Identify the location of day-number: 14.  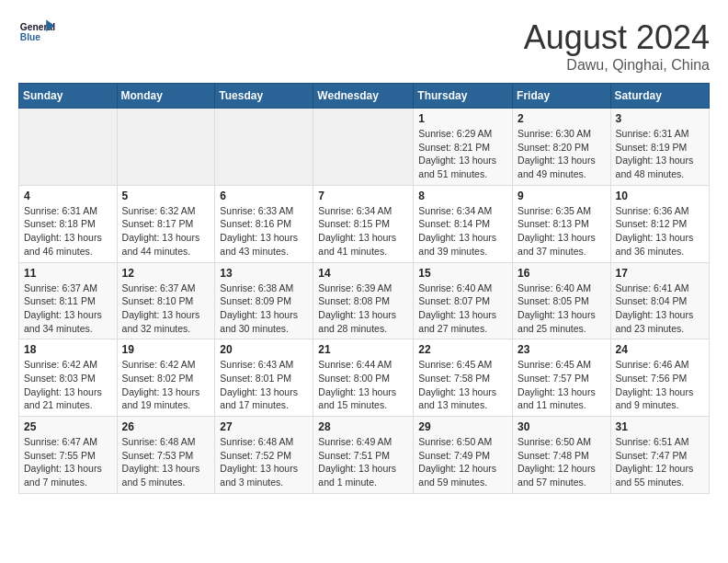
(363, 273).